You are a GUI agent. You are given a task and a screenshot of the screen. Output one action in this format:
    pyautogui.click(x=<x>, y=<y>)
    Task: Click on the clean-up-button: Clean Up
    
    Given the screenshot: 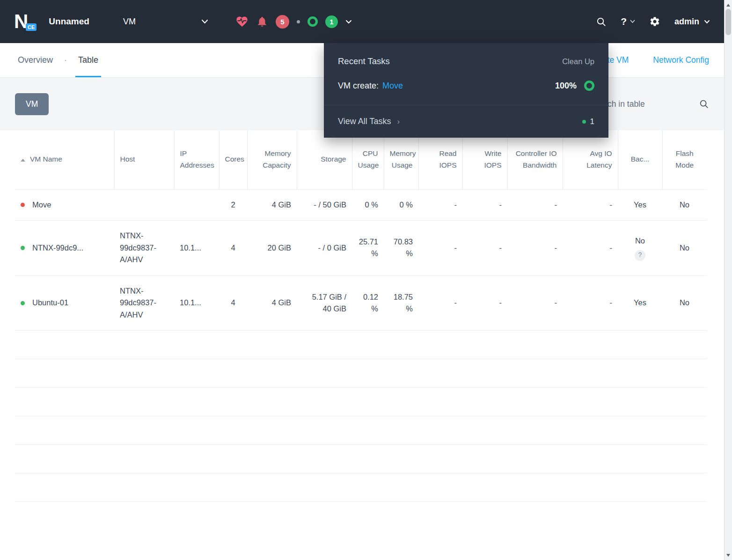 What is the action you would take?
    pyautogui.click(x=578, y=62)
    